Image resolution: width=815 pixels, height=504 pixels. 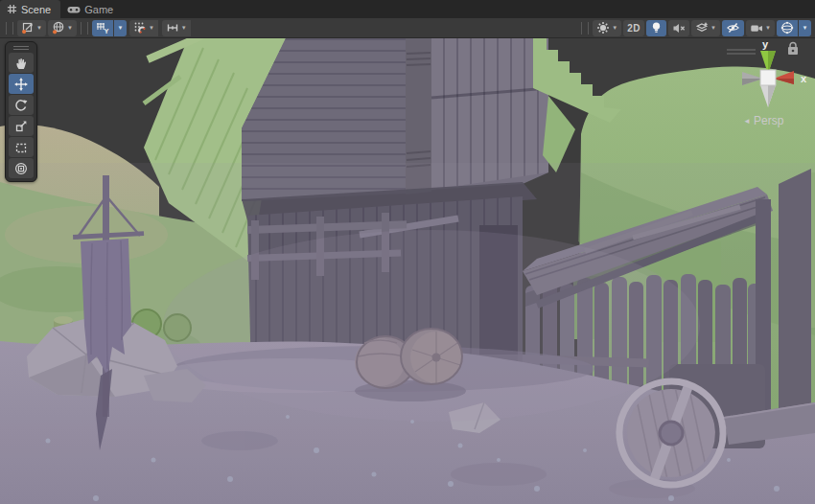 I want to click on rect-icon, so click(x=21, y=148).